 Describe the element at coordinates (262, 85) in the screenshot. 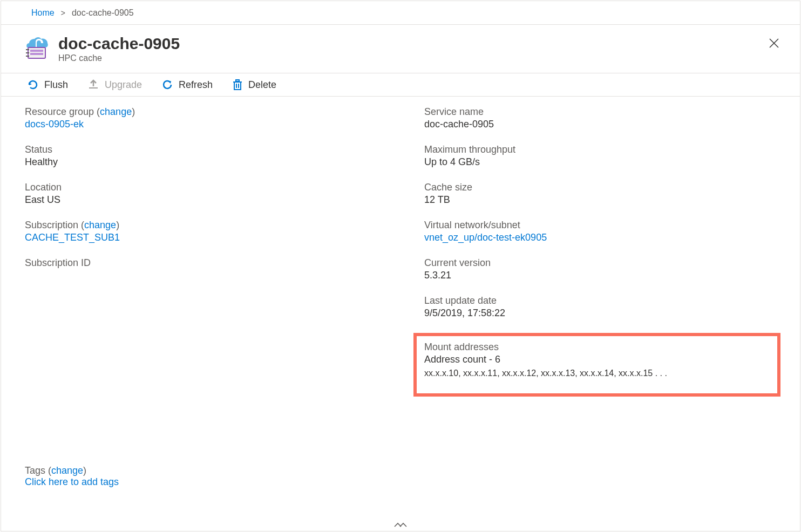

I see `delete-label: Delete` at that location.